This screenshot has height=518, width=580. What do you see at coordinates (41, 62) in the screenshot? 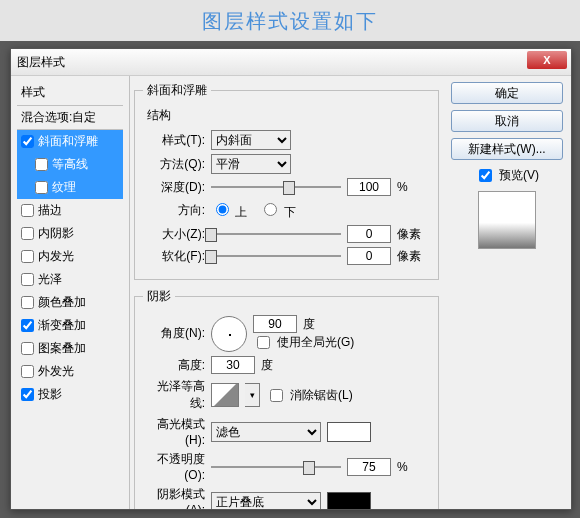
I see `dialog-title: 图层样式` at bounding box center [41, 62].